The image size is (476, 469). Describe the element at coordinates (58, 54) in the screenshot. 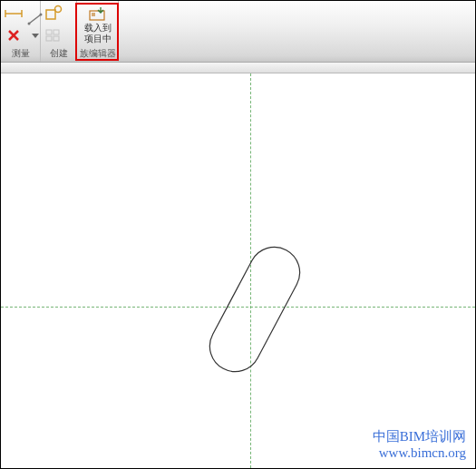

I see `group-label-create: 创建` at that location.